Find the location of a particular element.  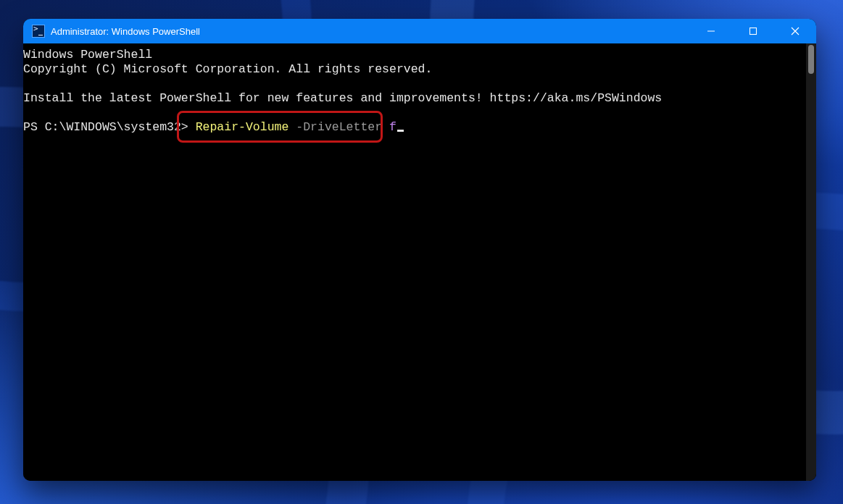

minimize-icon is located at coordinates (711, 31).